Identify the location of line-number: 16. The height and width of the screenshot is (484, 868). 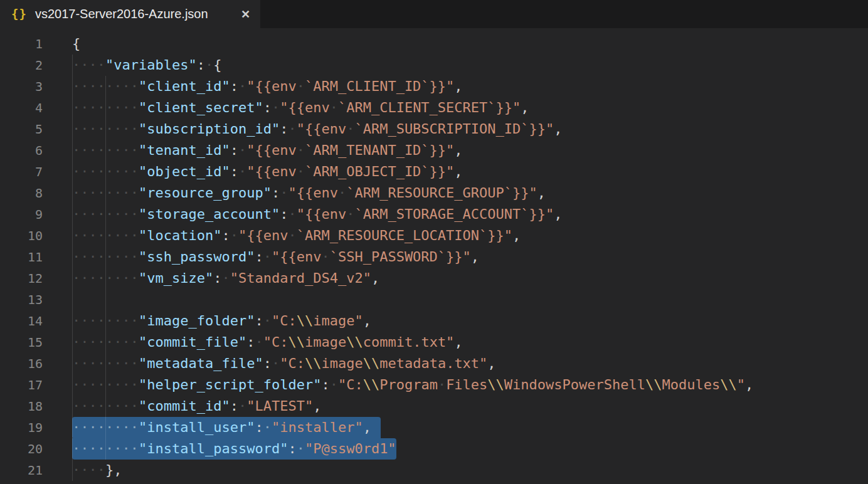
(21, 364).